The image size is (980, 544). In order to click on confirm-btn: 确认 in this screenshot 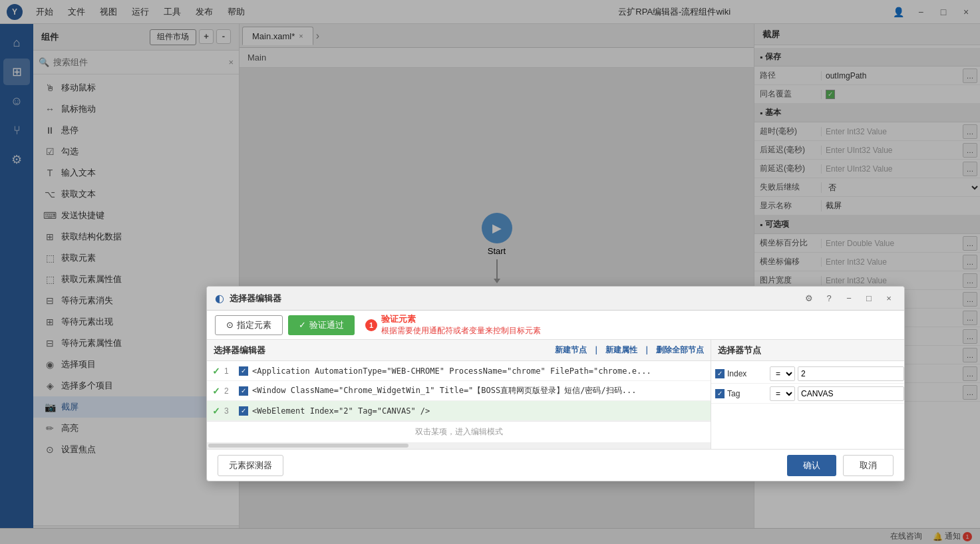, I will do `click(812, 466)`.